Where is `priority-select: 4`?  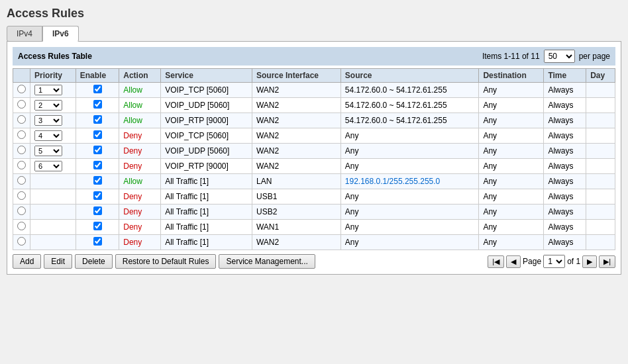
priority-select: 4 is located at coordinates (48, 136).